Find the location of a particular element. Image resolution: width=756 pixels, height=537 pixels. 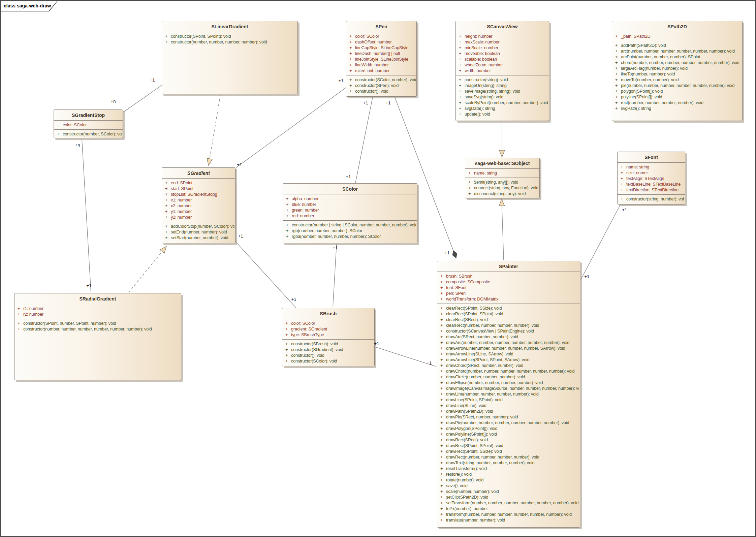

method-row: +constructor(number | string | SColor, n… is located at coordinates (350, 225).